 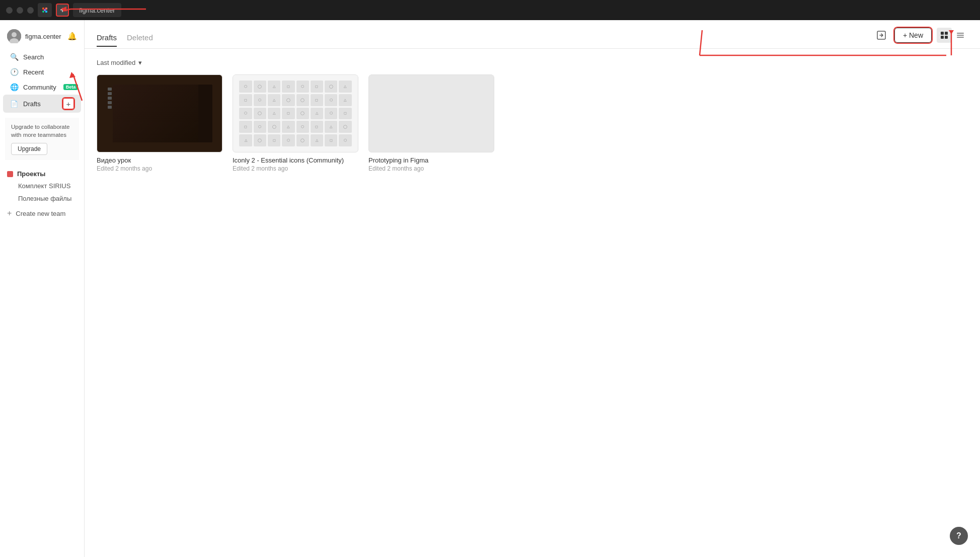 What do you see at coordinates (20, 10) in the screenshot?
I see `traffic-lights` at bounding box center [20, 10].